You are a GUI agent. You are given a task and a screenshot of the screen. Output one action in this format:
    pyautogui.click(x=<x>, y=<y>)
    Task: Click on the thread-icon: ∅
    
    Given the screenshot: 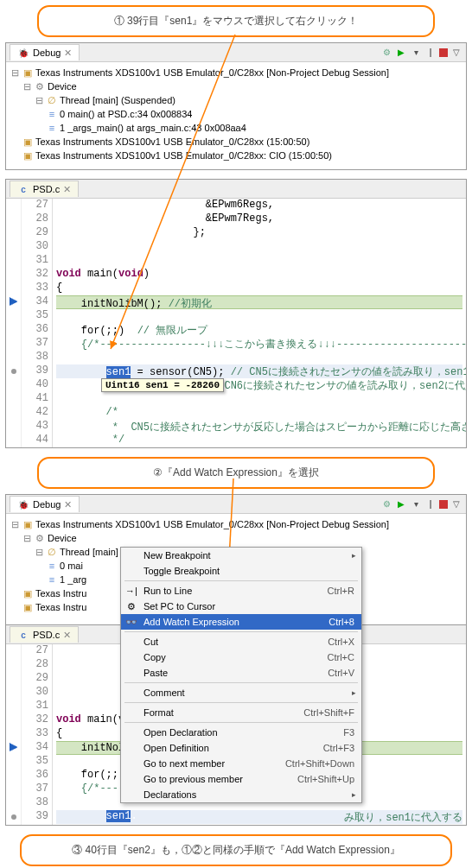 What is the action you would take?
    pyautogui.click(x=52, y=552)
    